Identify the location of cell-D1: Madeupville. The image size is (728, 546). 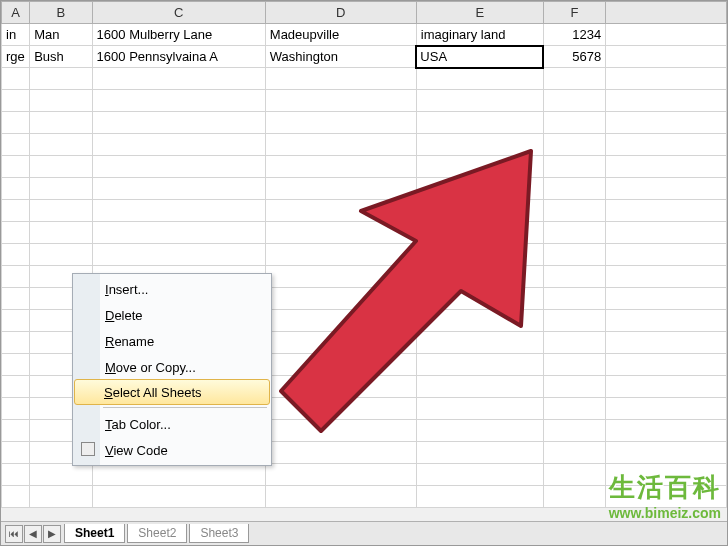
(340, 35).